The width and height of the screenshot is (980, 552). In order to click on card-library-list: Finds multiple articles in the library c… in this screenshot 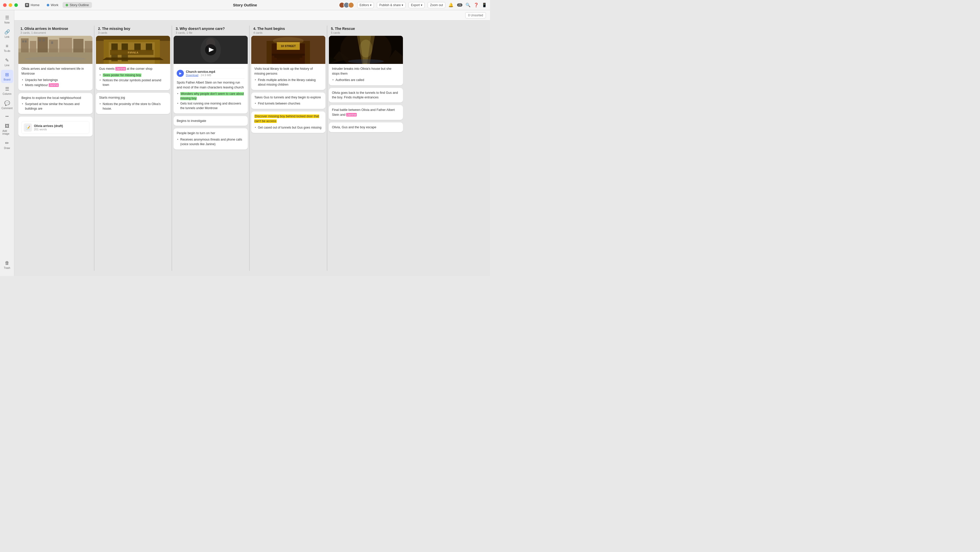, I will do `click(288, 82)`.